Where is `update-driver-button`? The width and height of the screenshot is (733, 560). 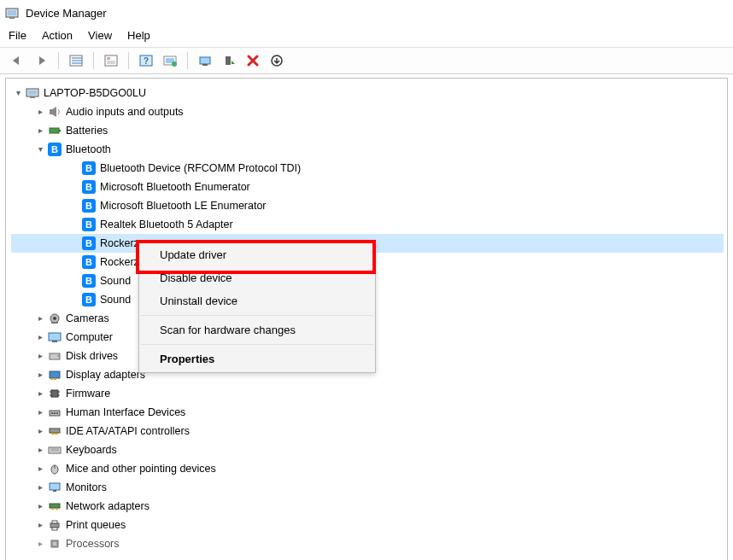
update-driver-button is located at coordinates (205, 61).